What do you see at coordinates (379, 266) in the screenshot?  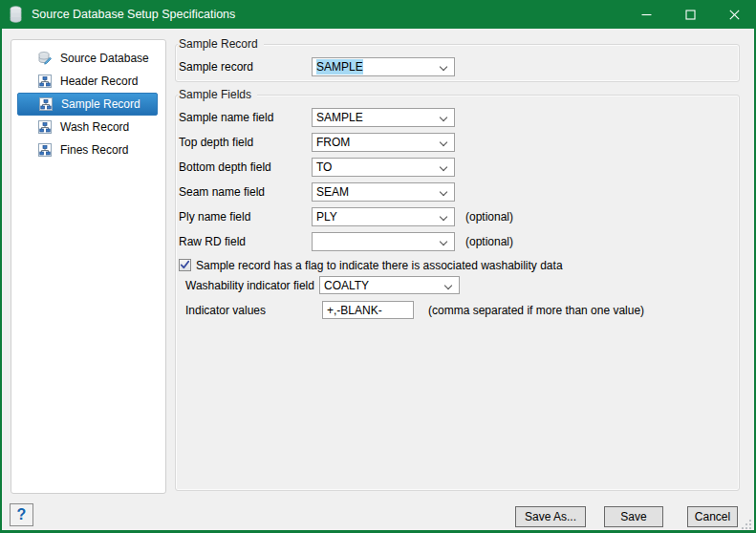 I see `washability-flag-label: Sample record has a flag to indicate the…` at bounding box center [379, 266].